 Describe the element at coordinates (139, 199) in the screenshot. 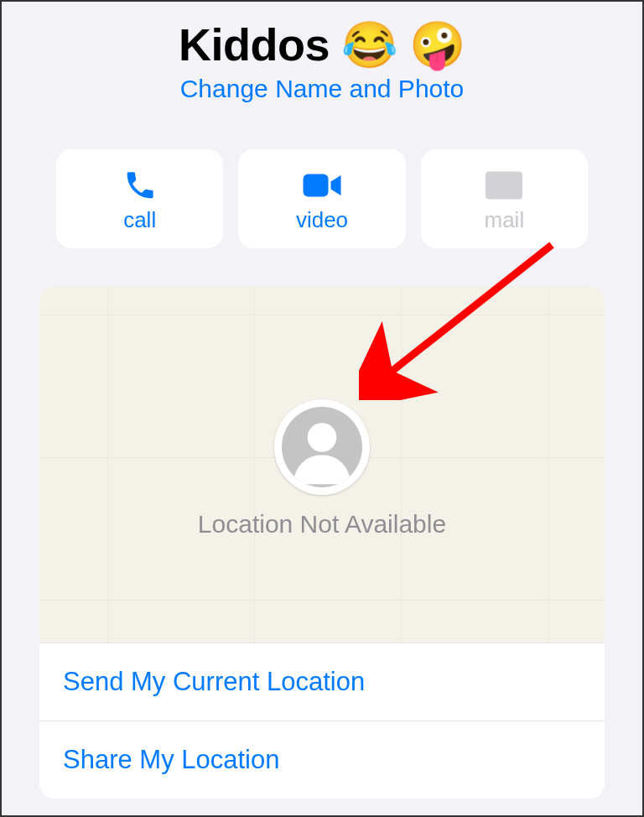

I see `call-button: call` at that location.